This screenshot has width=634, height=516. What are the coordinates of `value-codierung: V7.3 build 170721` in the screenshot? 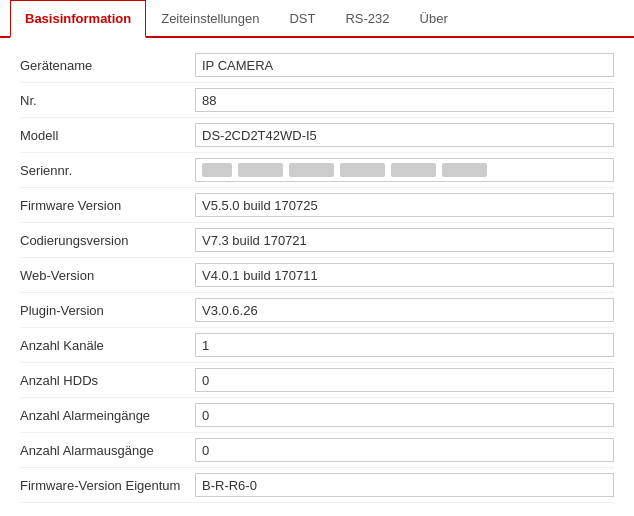 It's located at (404, 240).